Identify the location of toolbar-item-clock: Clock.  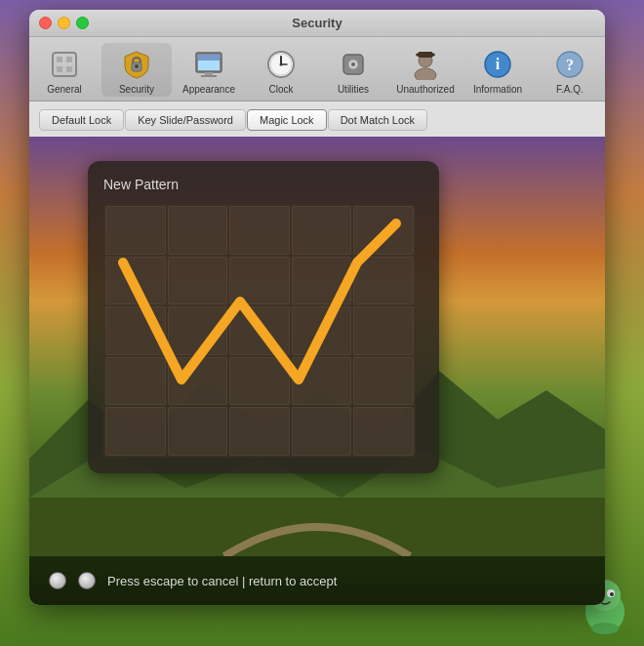
(281, 70).